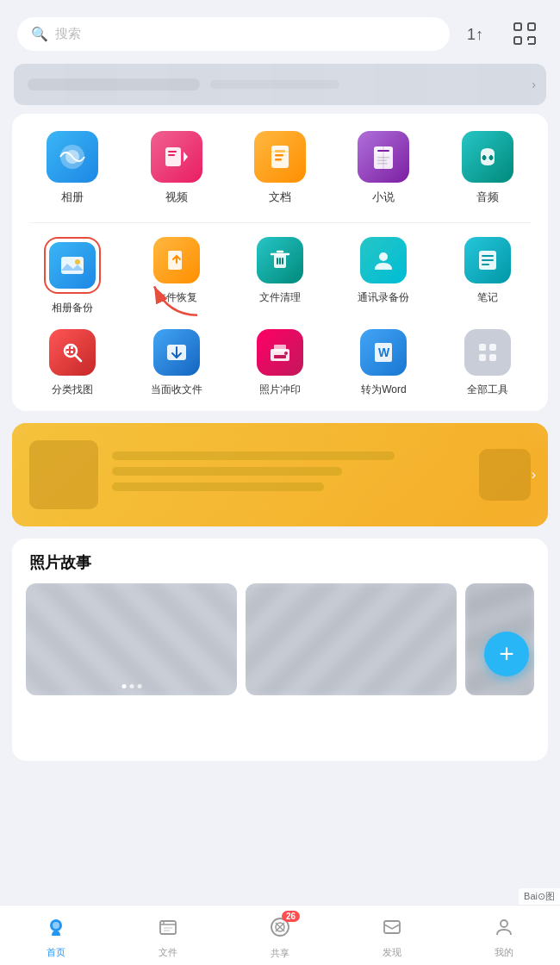 The width and height of the screenshot is (560, 965). What do you see at coordinates (392, 930) in the screenshot?
I see `discover-icon` at bounding box center [392, 930].